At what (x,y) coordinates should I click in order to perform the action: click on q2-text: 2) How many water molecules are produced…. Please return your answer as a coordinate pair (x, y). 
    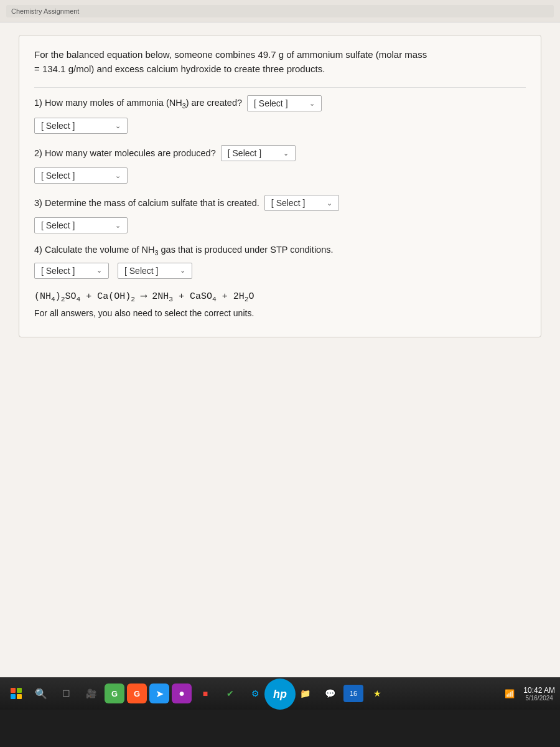
    Looking at the image, I should click on (125, 153).